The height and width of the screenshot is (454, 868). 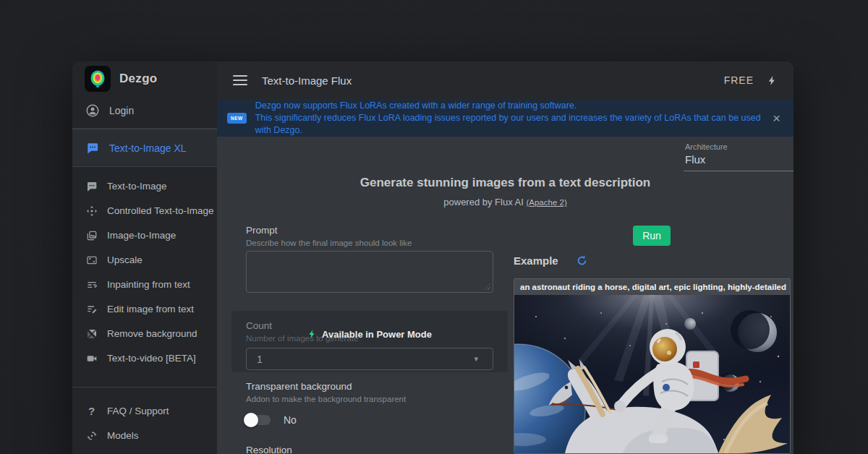 I want to click on architecture-value: Flux, so click(x=739, y=159).